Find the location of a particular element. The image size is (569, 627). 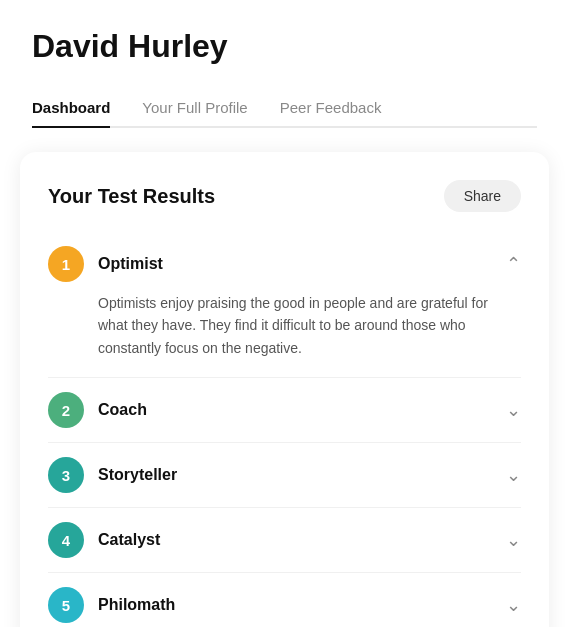

card-title: Your Test Results is located at coordinates (132, 196).